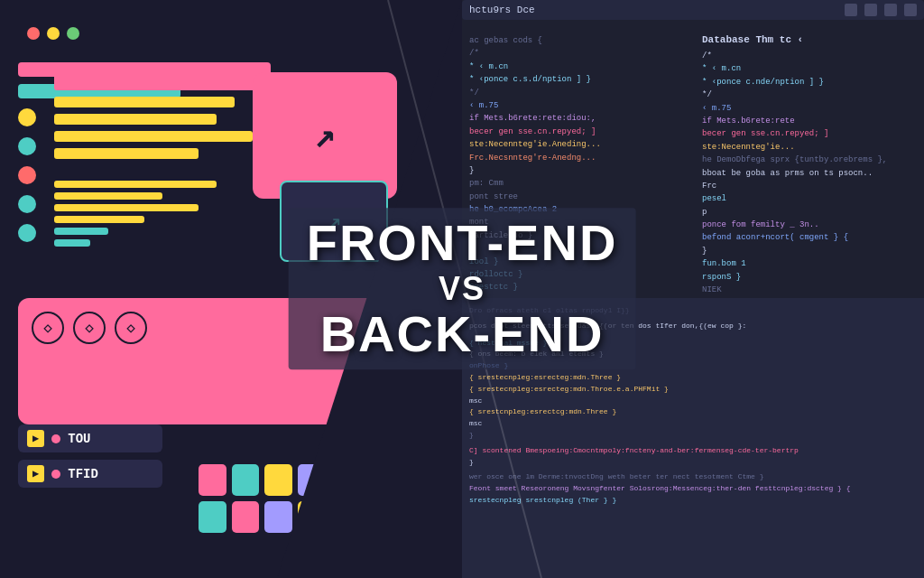 The image size is (924, 578). Describe the element at coordinates (577, 53) in the screenshot. I see `code-line-2: /*` at that location.